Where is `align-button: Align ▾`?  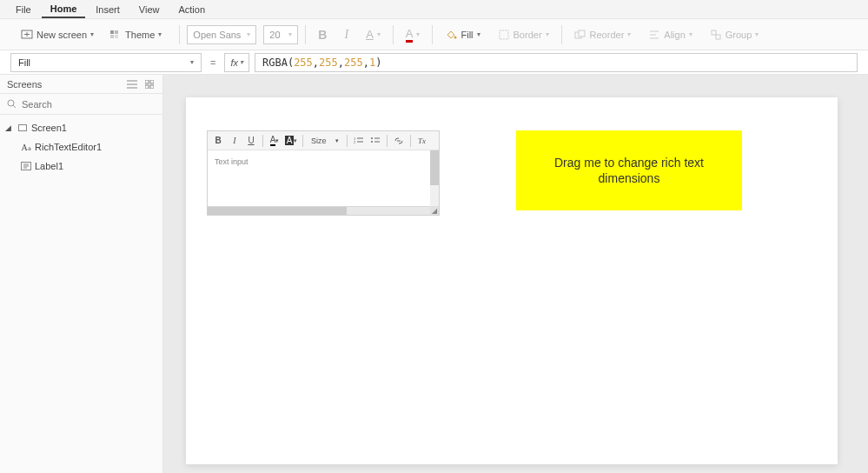 align-button: Align ▾ is located at coordinates (670, 35).